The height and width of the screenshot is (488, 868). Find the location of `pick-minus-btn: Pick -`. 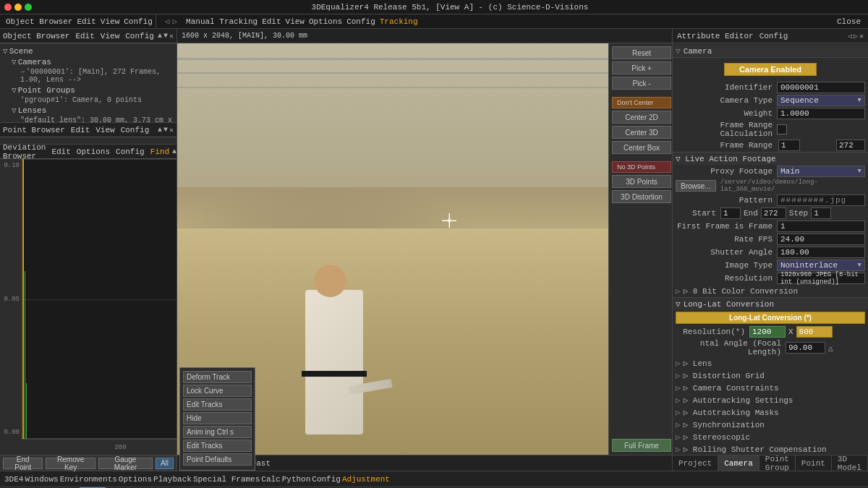

pick-minus-btn: Pick - is located at coordinates (642, 83).